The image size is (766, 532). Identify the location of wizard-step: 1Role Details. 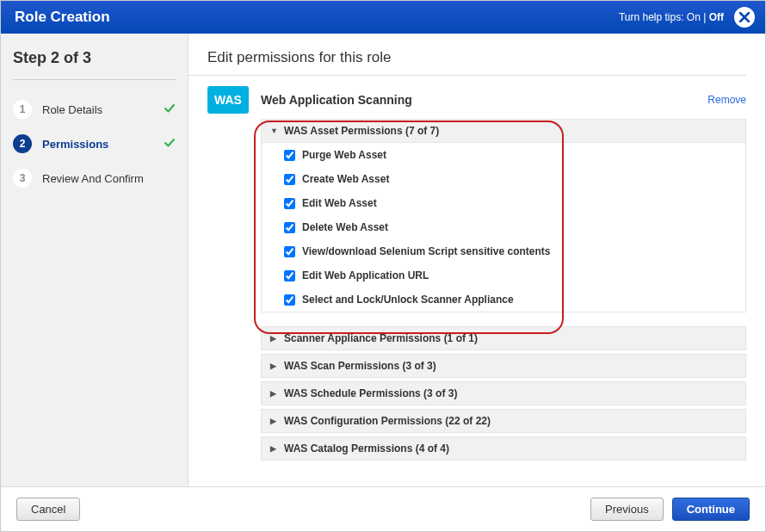
(95, 109).